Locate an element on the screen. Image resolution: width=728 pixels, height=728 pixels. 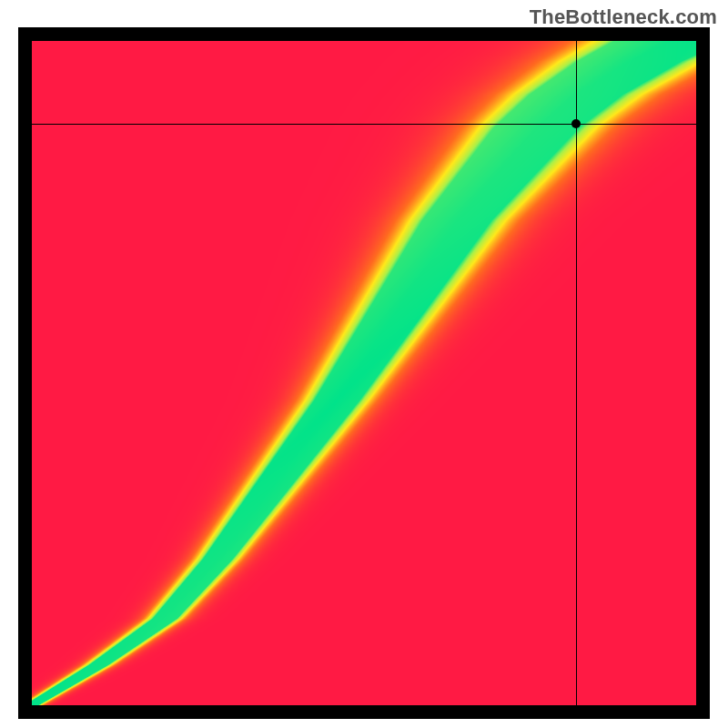
watermark-text: TheBottleneck.com is located at coordinates (623, 17).